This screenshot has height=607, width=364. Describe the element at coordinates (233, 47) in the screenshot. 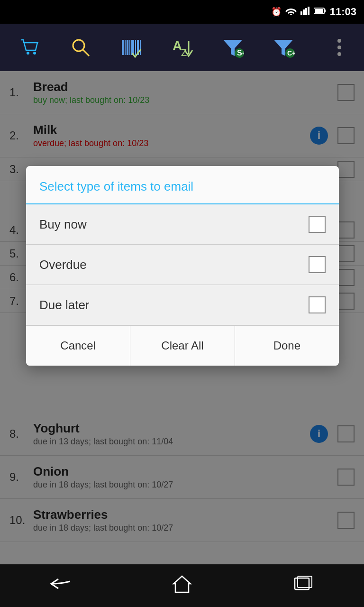

I see `filter-s-button: S+` at that location.